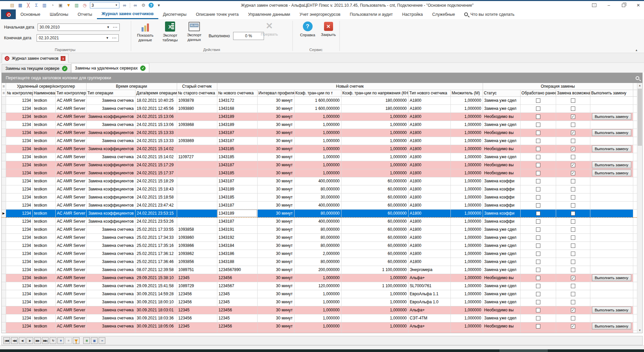 The height and width of the screenshot is (352, 644). I want to click on cell-ntype: ЕвроАльфа 1.1, so click(429, 294).